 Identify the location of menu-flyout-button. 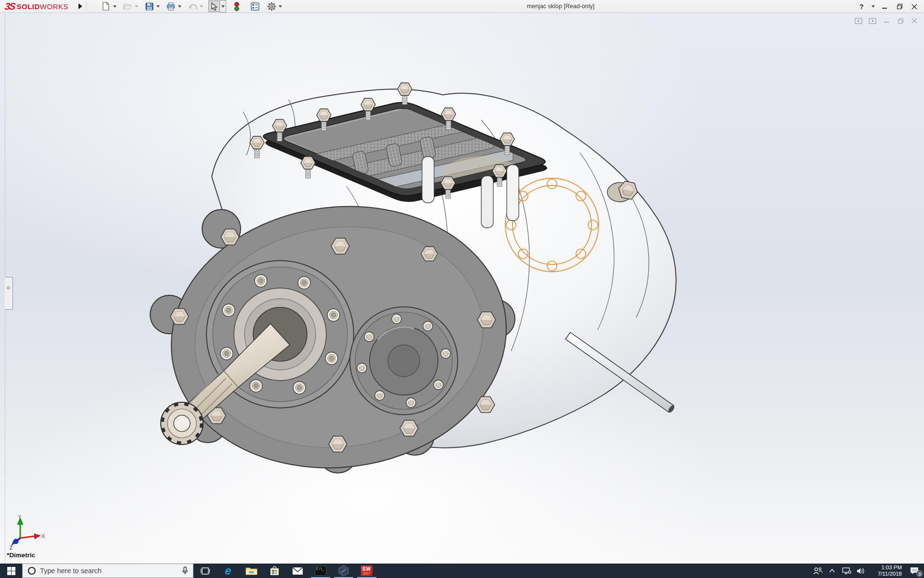
(80, 6).